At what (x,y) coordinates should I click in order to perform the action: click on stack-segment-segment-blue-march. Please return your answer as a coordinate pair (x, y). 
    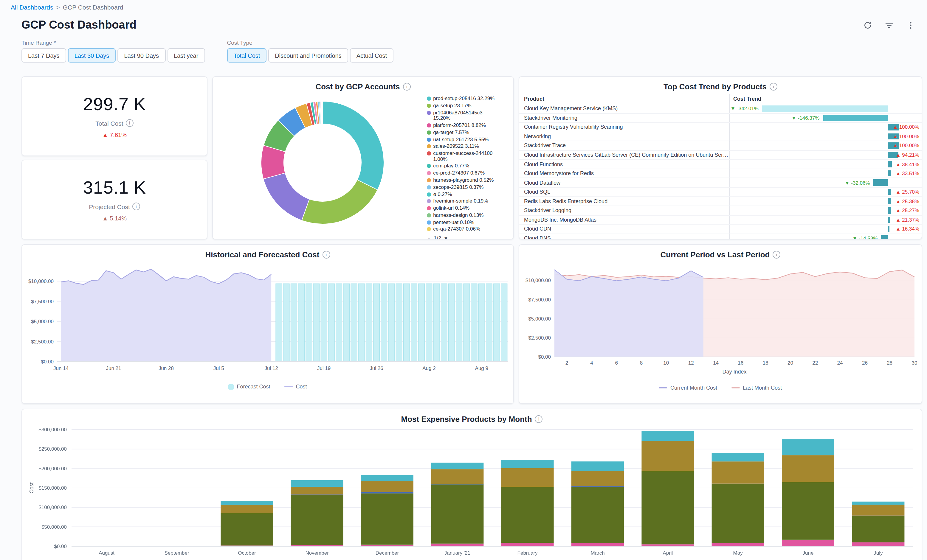
    Looking at the image, I should click on (597, 487).